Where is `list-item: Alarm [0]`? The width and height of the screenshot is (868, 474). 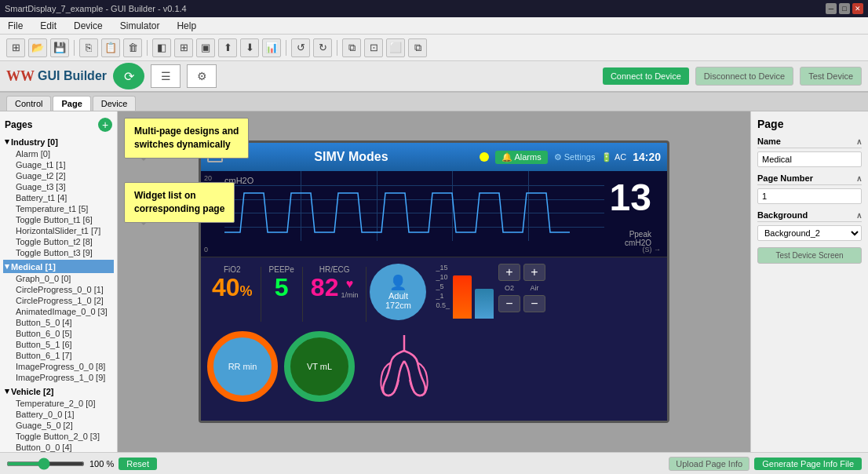 list-item: Alarm [0] is located at coordinates (58, 154).